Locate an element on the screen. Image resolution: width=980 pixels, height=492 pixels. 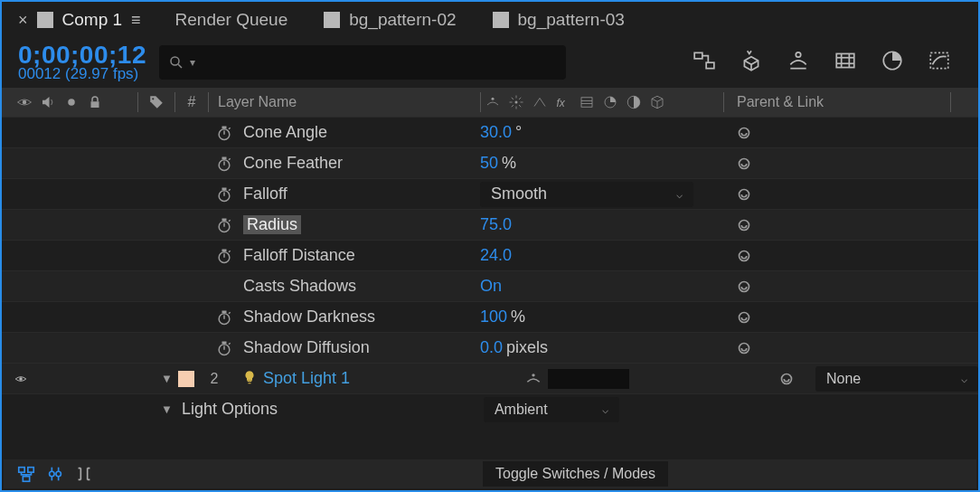
property-name: Shadow Diffusion is located at coordinates (345, 347).